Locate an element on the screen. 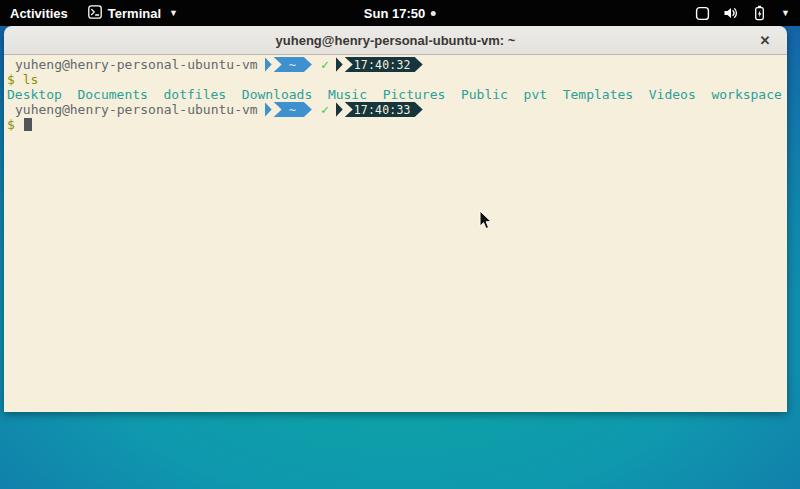 The width and height of the screenshot is (800, 489). powerline-prompt: ~ ✓ 17:40:32 is located at coordinates (344, 64).